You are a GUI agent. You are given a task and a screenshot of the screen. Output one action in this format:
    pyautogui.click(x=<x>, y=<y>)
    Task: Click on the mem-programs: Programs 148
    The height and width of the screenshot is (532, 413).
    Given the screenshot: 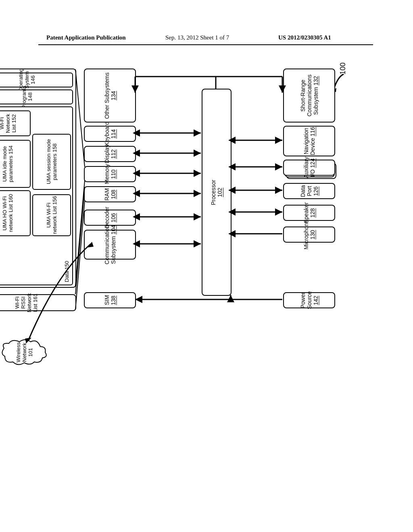 What is the action you would take?
    pyautogui.click(x=36, y=97)
    